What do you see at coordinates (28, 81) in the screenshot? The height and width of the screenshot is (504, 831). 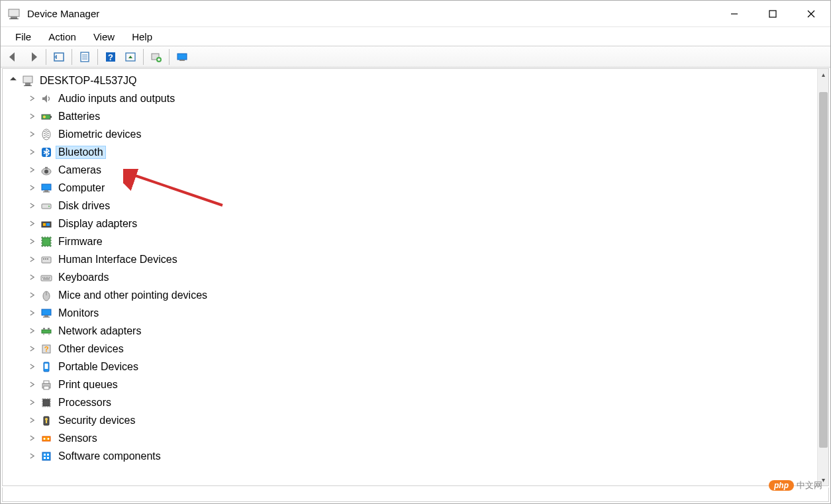 I see `computer-root-icon` at bounding box center [28, 81].